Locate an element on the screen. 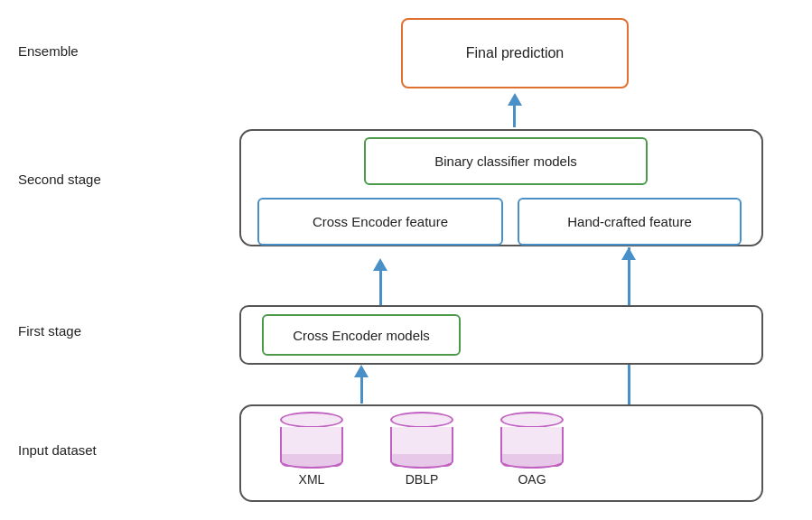 Image resolution: width=812 pixels, height=520 pixels. first-stage-label: First stage is located at coordinates (50, 330).